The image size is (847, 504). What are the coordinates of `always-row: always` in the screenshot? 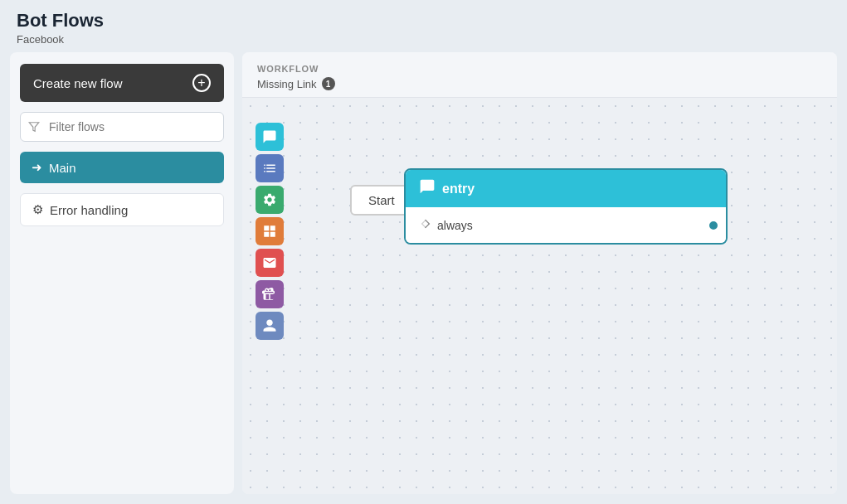 It's located at (566, 225).